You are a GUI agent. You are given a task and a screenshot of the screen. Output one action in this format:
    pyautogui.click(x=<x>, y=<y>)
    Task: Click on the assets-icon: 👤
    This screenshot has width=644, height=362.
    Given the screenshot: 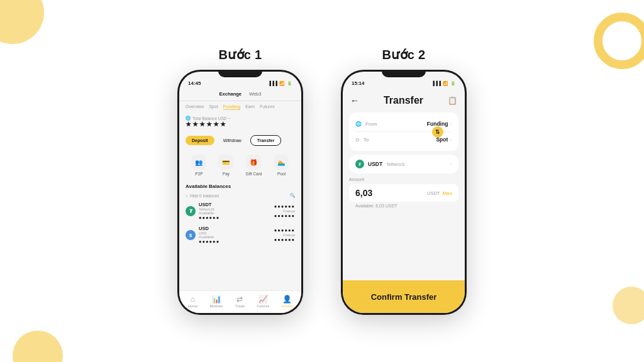 What is the action you would take?
    pyautogui.click(x=287, y=299)
    